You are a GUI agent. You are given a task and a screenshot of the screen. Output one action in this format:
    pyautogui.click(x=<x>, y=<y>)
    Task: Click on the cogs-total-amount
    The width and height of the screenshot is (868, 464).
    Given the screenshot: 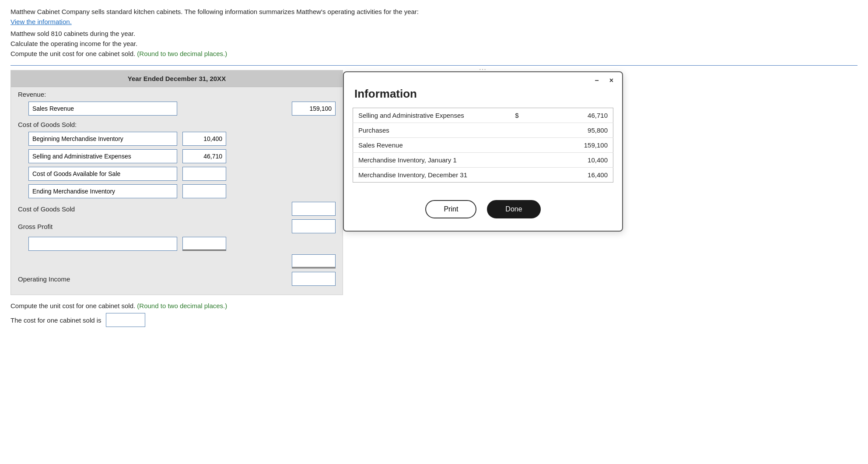 What is the action you would take?
    pyautogui.click(x=314, y=209)
    